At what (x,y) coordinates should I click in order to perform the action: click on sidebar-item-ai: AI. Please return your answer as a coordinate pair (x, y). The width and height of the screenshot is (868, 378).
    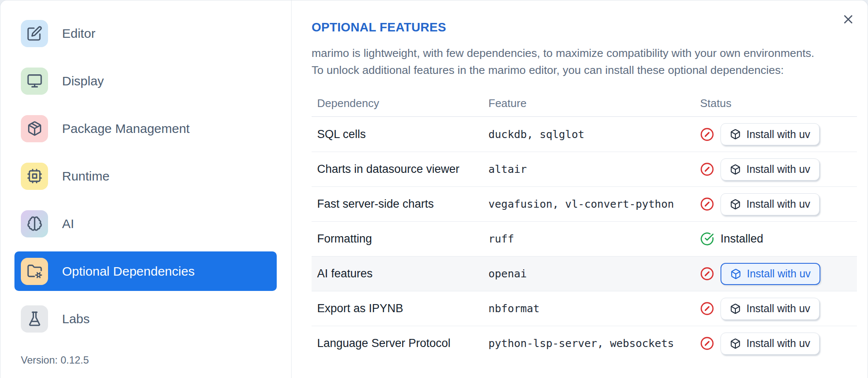
    Looking at the image, I should click on (145, 223).